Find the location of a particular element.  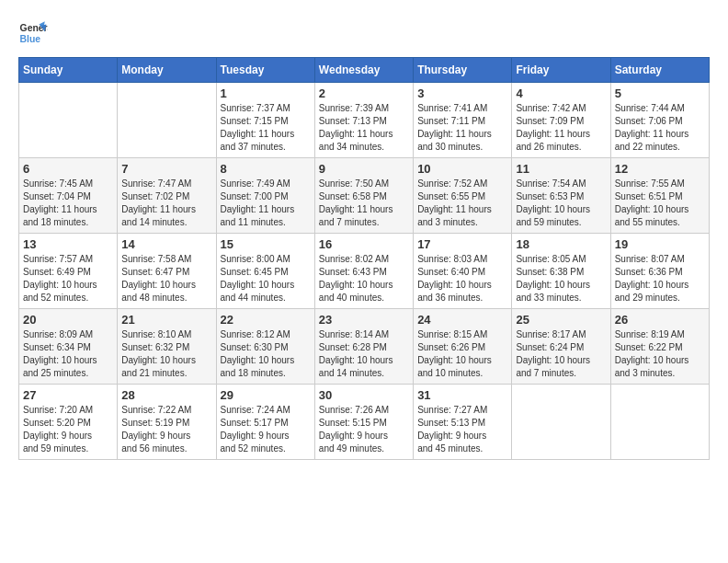

day-info: Sunrise: 7:44 AM Sunset: 7:06 PM Dayligh… is located at coordinates (660, 128).